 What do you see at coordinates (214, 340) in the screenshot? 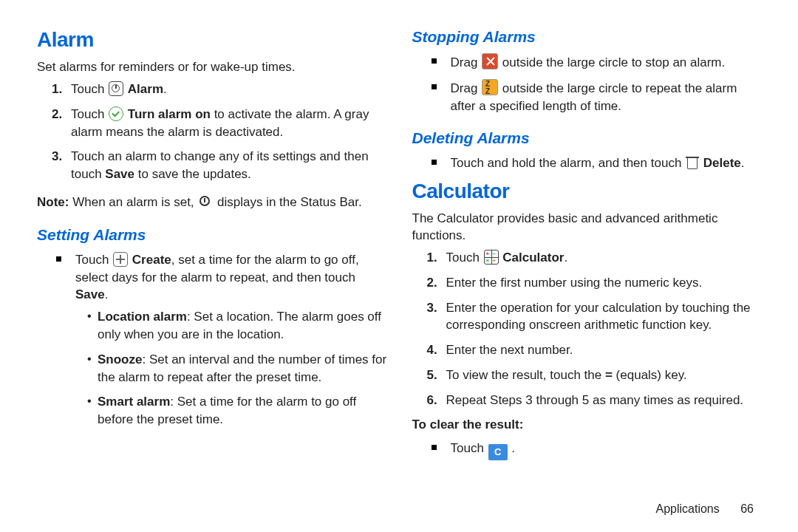
I see `setting-alarms-list: Touch Create, set a time for the alarm t…` at bounding box center [214, 340].